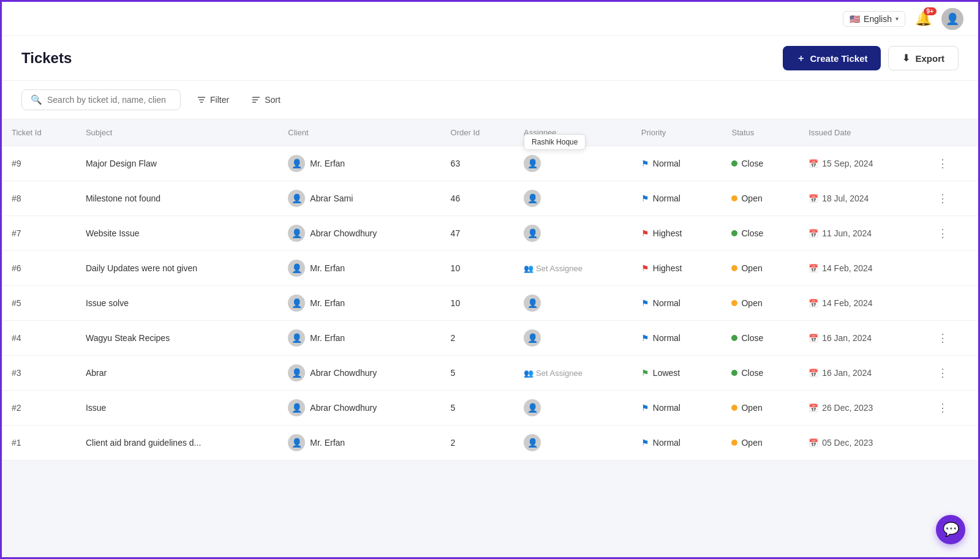 The image size is (980, 559). Describe the element at coordinates (555, 142) in the screenshot. I see `assignee-tooltip: Rashik Hoque` at that location.